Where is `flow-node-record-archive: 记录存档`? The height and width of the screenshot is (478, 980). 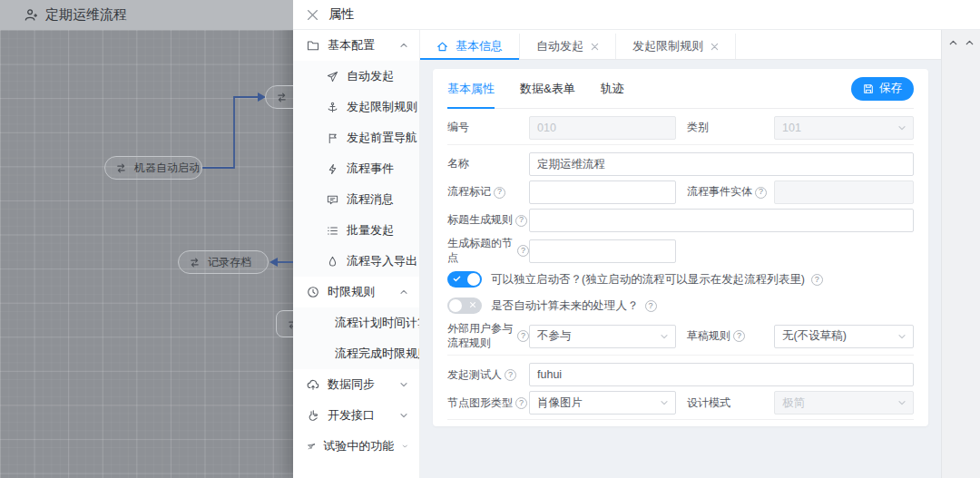 flow-node-record-archive: 记录存档 is located at coordinates (223, 262).